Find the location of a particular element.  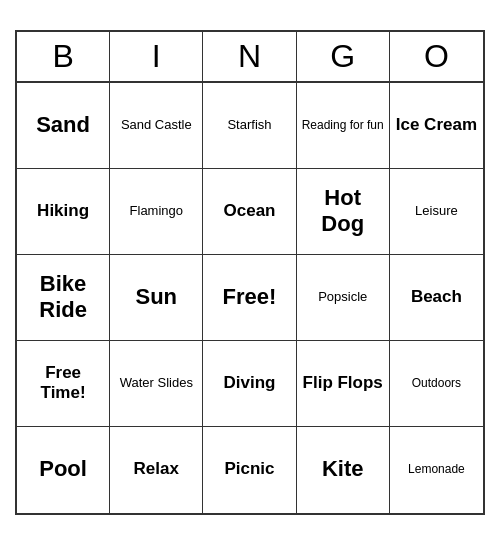

header-letter: G is located at coordinates (344, 56).